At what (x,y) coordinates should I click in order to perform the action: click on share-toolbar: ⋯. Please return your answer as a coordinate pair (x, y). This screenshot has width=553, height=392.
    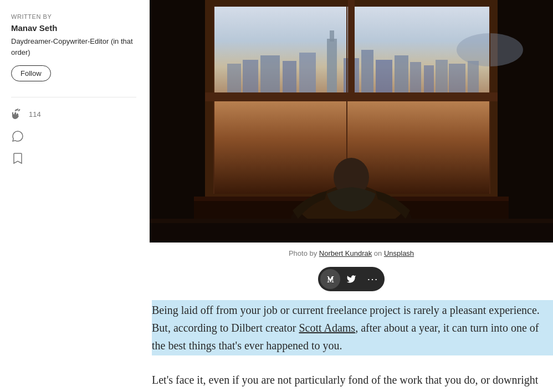
    Looking at the image, I should click on (351, 279).